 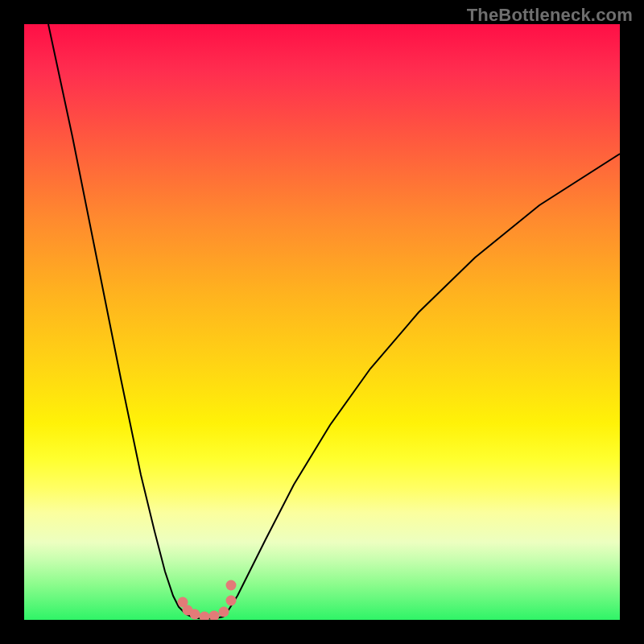 What do you see at coordinates (550, 15) in the screenshot?
I see `watermark-text: TheBottleneck.com` at bounding box center [550, 15].